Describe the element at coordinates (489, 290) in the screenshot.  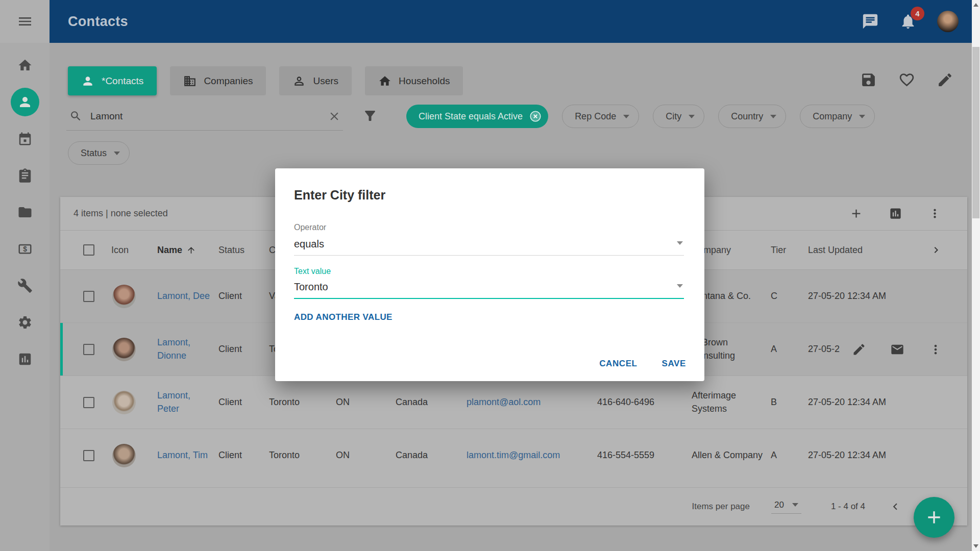
I see `text-value-input: Toronto` at that location.